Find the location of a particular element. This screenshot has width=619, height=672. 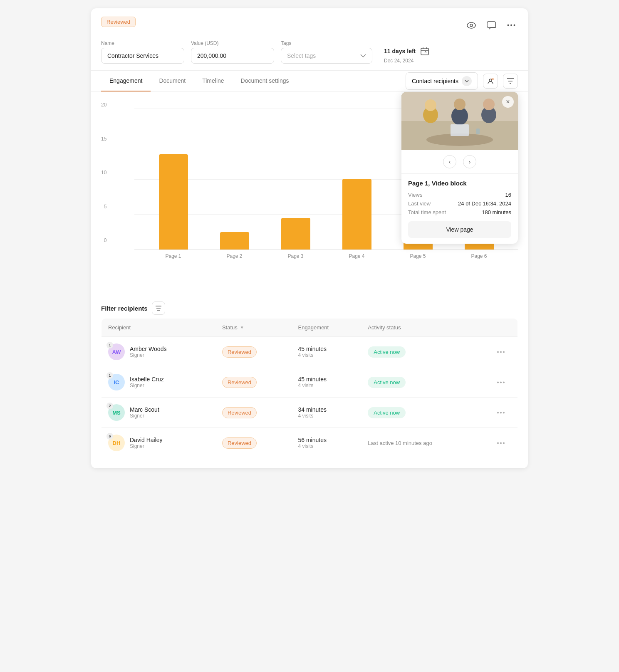

bar-page3 is located at coordinates (296, 234).